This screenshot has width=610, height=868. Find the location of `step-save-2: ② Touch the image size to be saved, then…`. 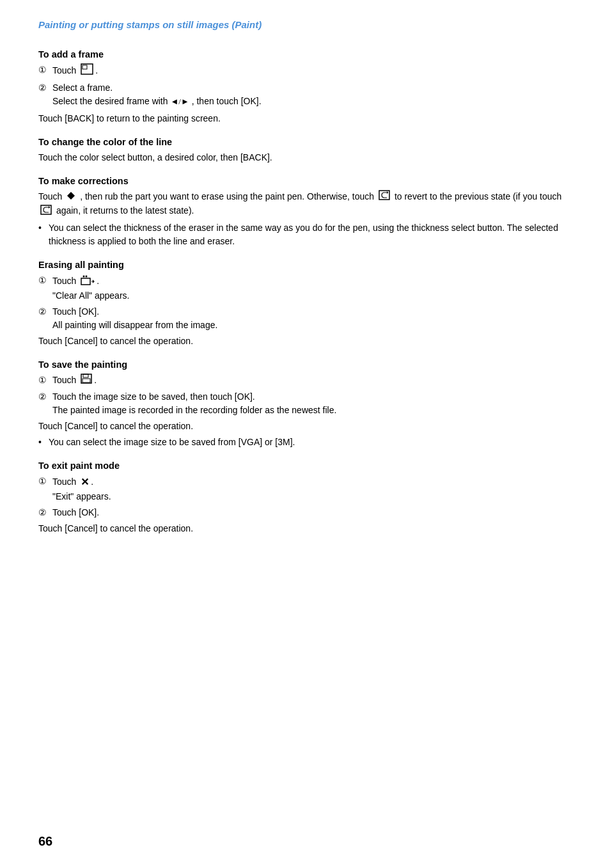

step-save-2: ② Touch the image size to be saved, then… is located at coordinates (305, 404).